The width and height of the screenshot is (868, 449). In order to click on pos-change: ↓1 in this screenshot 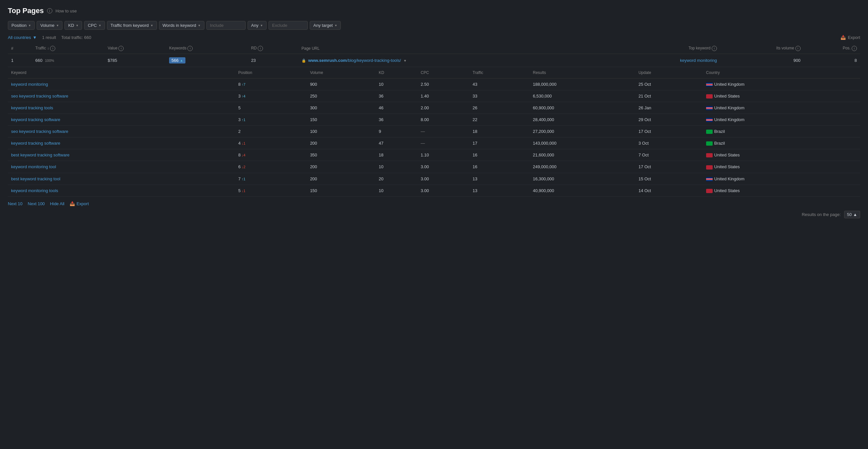, I will do `click(243, 191)`.